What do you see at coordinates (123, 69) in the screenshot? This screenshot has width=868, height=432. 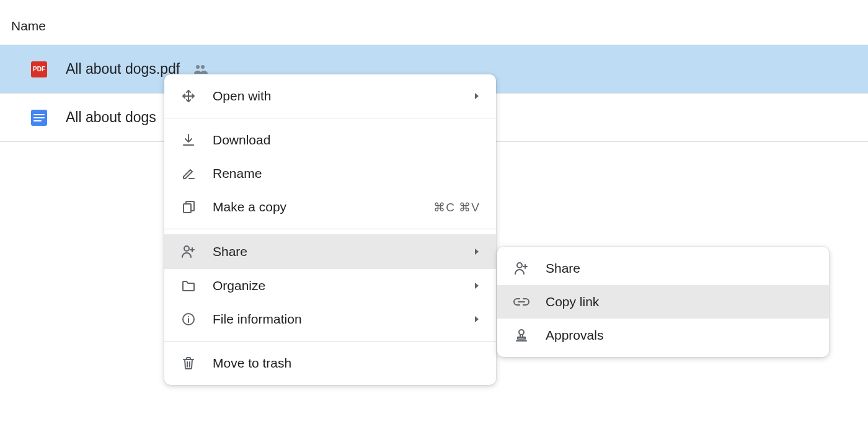 I see `file-name-label: All about dogs.pdf` at bounding box center [123, 69].